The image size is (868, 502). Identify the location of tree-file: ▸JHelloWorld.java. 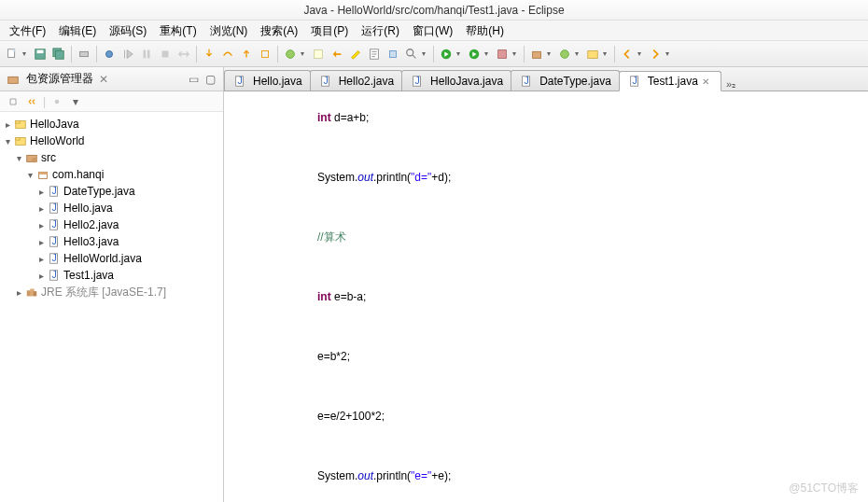
(112, 258).